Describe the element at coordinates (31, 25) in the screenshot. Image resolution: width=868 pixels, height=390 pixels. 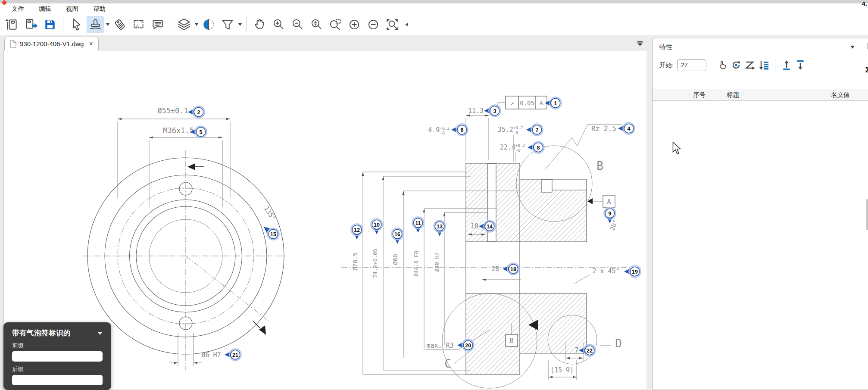
I see `open-document-icon` at that location.